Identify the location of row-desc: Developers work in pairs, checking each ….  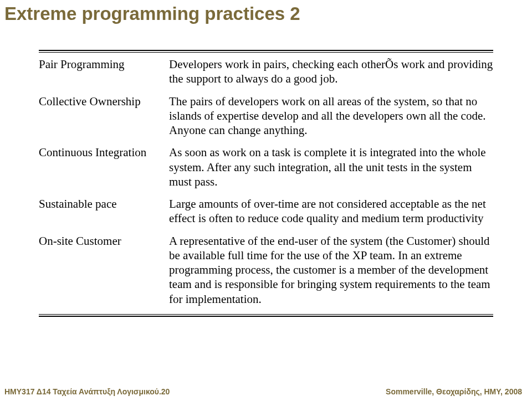
(331, 72).